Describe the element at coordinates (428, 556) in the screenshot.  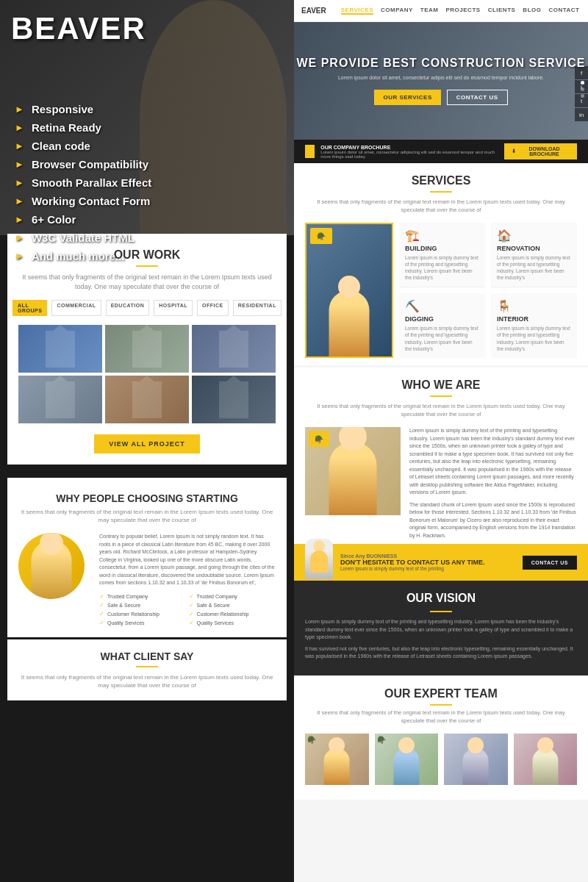
I see `cta-small-text: Since Any BUONNIESS` at that location.